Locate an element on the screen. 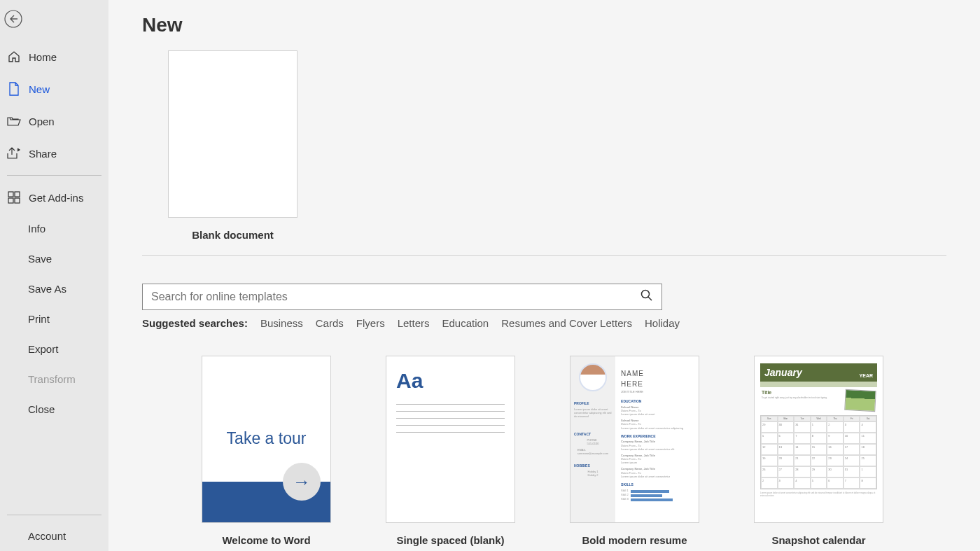 This screenshot has width=980, height=551. template-bold-modern-resume: PROFILE Lorem ipsum dolor sit amet conse… is located at coordinates (634, 451).